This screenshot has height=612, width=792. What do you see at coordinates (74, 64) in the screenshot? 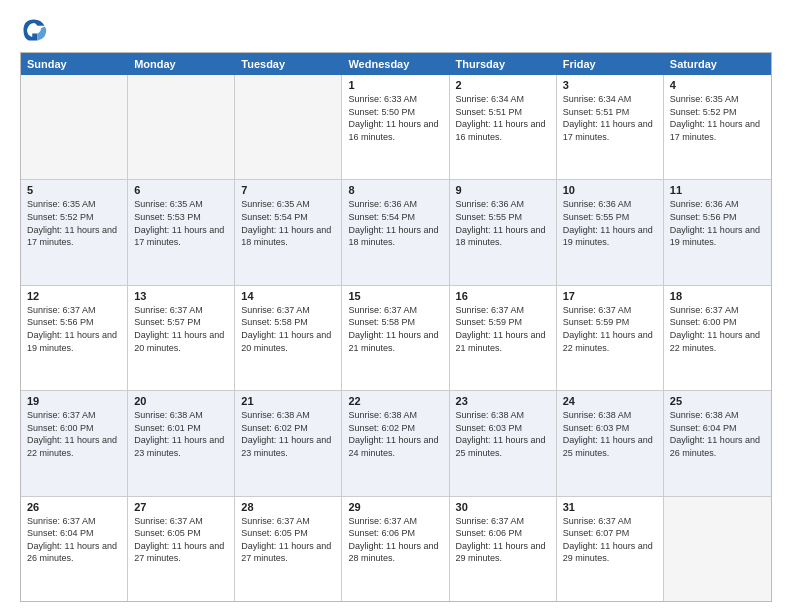
I see `day-header-sunday: Sunday` at bounding box center [74, 64].